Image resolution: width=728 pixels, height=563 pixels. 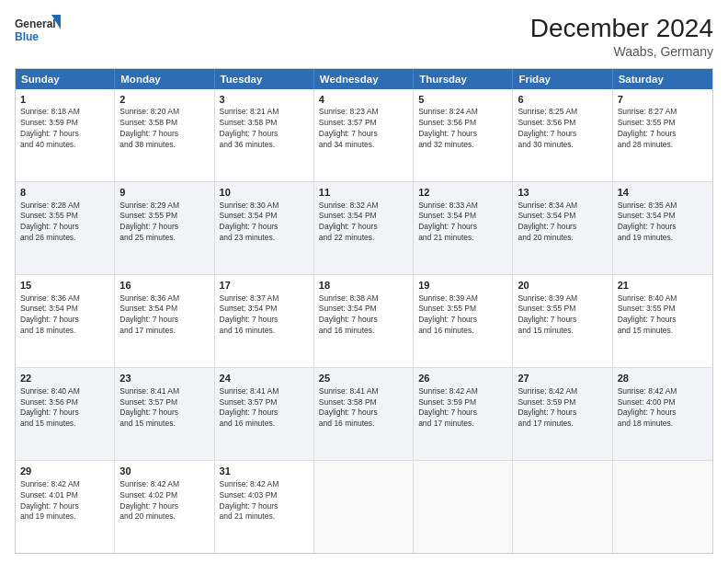 I want to click on day-number: 26, so click(x=463, y=379).